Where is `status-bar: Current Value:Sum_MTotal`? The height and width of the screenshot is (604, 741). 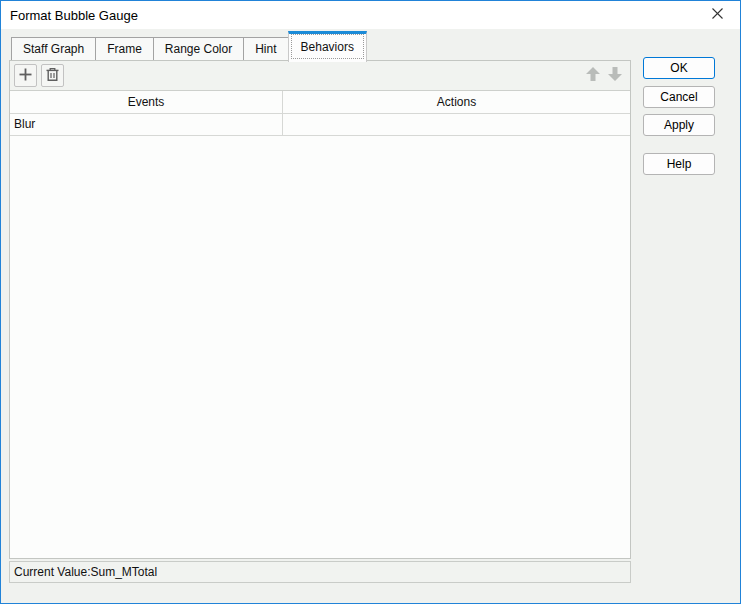 status-bar: Current Value:Sum_MTotal is located at coordinates (320, 572).